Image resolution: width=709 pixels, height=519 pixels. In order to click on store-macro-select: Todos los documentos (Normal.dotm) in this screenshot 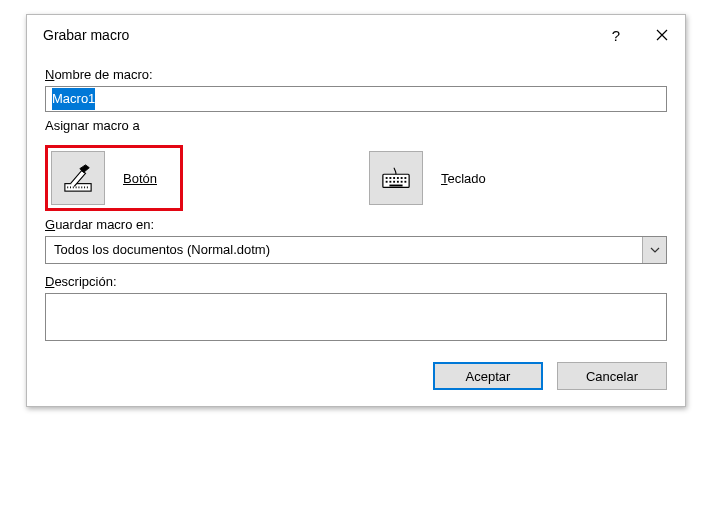, I will do `click(356, 250)`.